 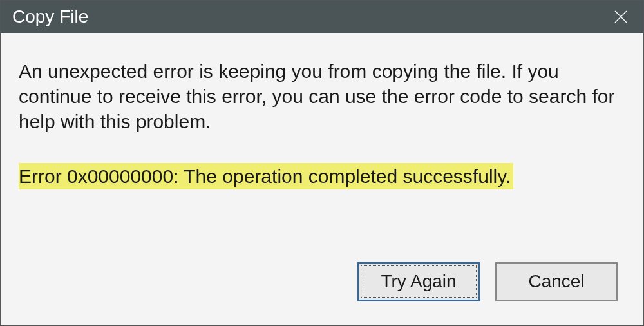 What do you see at coordinates (266, 177) in the screenshot?
I see `error-code-line: Error 0x00000000: The operation complete…` at bounding box center [266, 177].